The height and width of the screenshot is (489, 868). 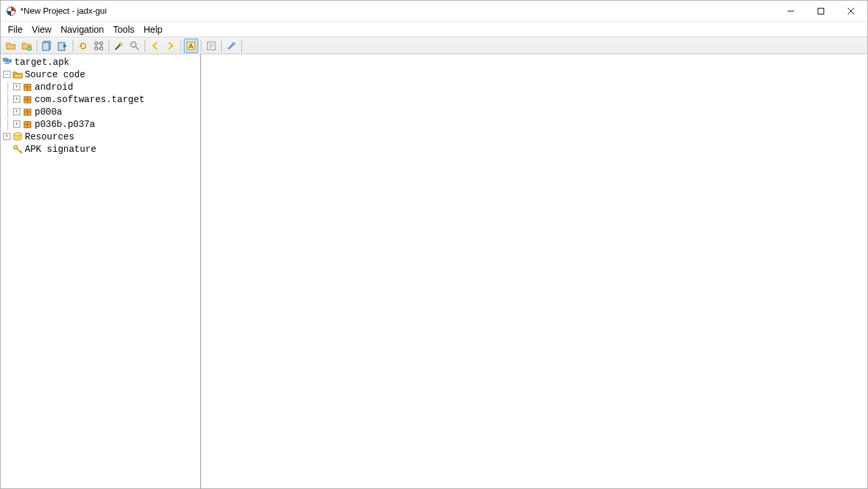 What do you see at coordinates (42, 62) in the screenshot?
I see `tree-node-label: target.apk` at bounding box center [42, 62].